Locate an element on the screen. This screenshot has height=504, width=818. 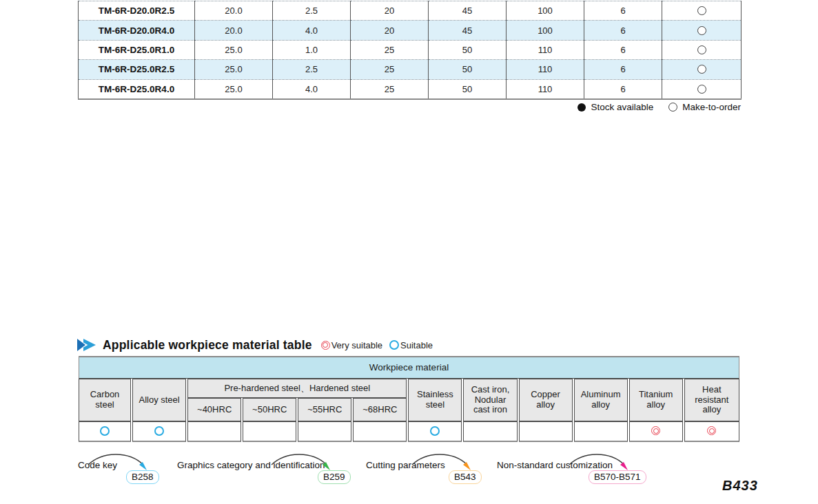
stock-available-label: Stock available is located at coordinates (622, 107).